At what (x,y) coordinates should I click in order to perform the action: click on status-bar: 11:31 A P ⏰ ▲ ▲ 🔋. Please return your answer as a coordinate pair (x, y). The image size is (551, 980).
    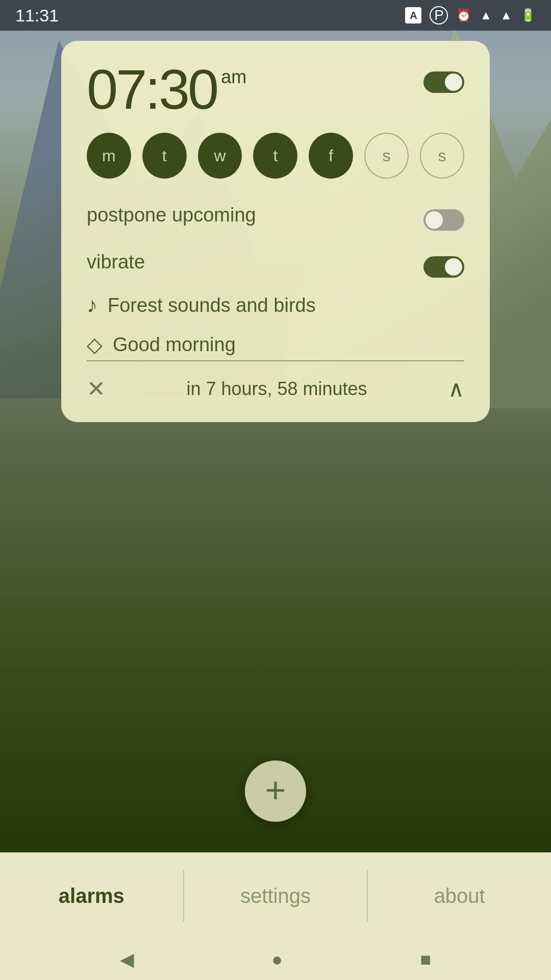
    Looking at the image, I should click on (276, 15).